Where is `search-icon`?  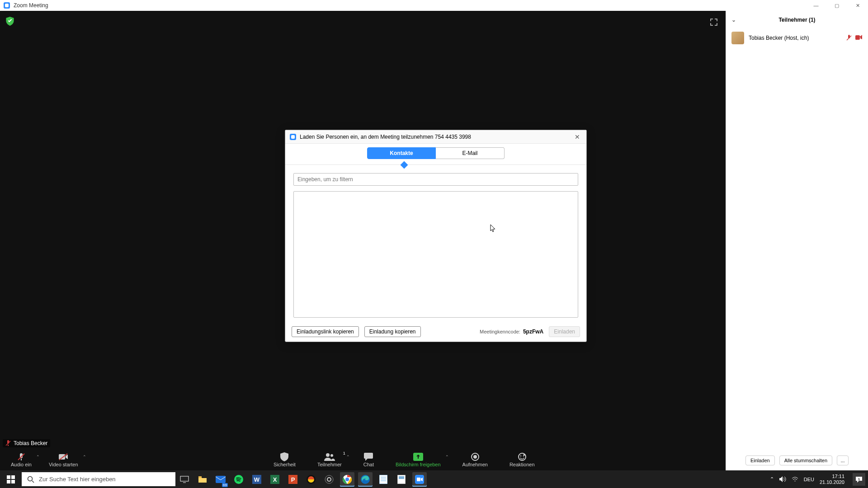 search-icon is located at coordinates (31, 479).